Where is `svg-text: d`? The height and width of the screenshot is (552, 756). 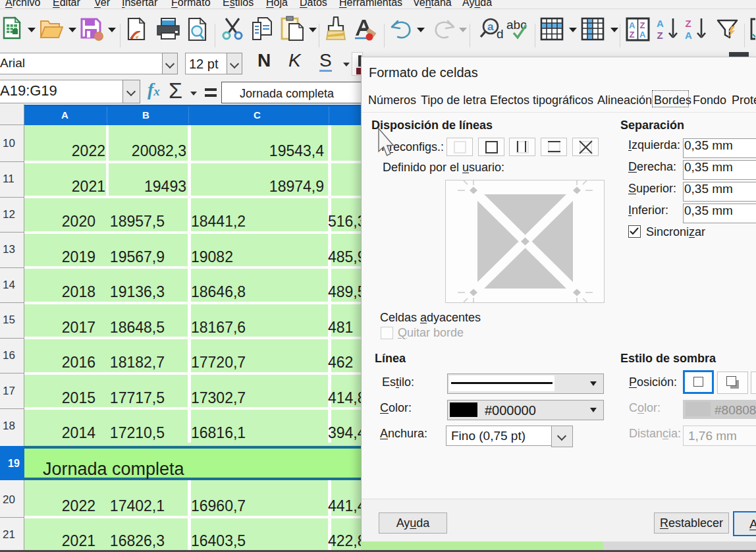
svg-text: d is located at coordinates (500, 34).